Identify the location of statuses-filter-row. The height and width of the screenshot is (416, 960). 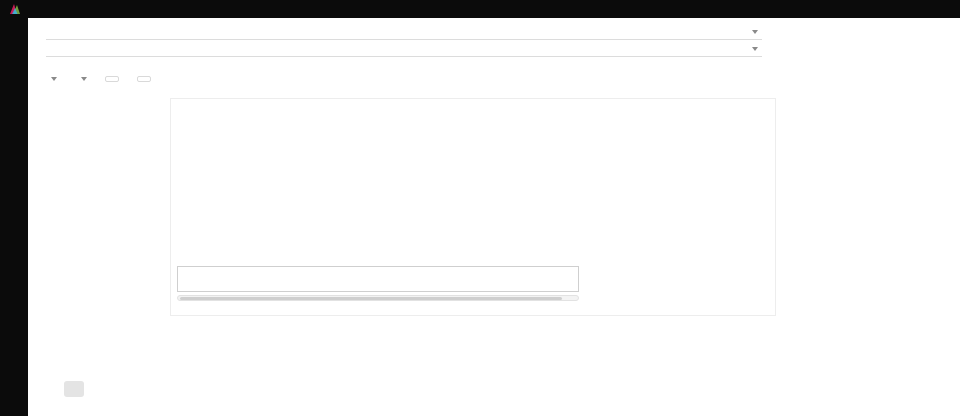
(395, 32).